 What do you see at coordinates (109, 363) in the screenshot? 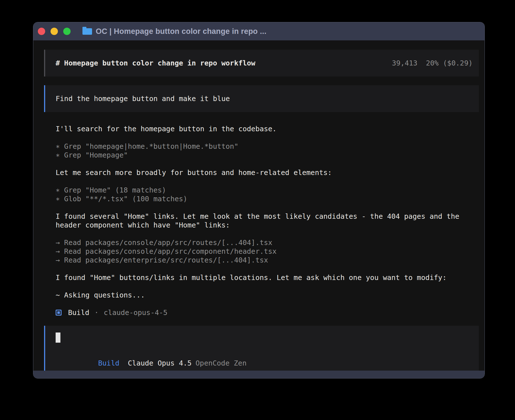
I see `input-mode-label: Build` at bounding box center [109, 363].